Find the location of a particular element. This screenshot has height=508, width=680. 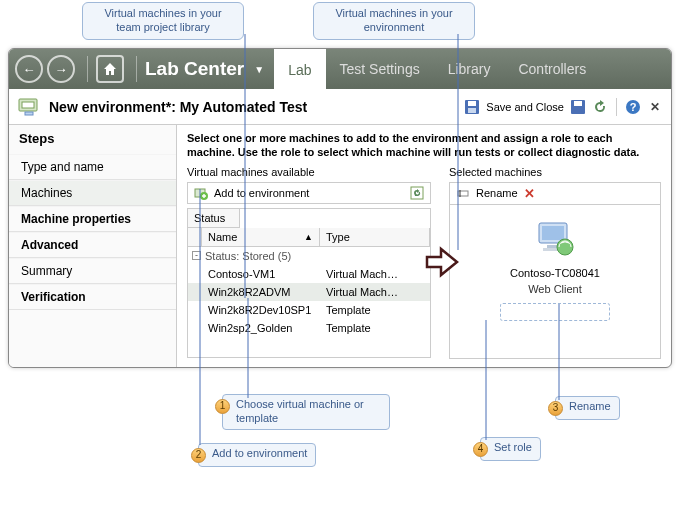

step-type-and-name: Type and name is located at coordinates (92, 167).